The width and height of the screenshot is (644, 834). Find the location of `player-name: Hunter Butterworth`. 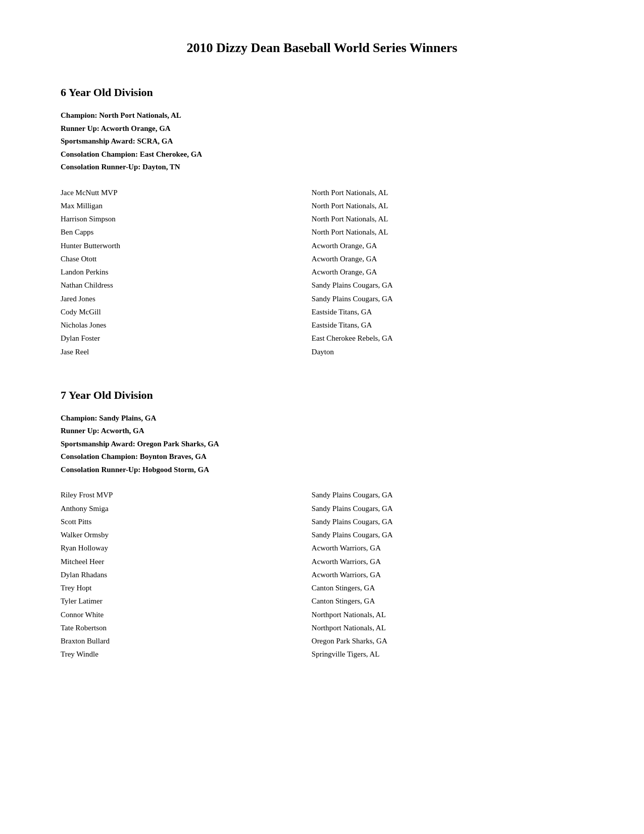

player-name: Hunter Butterworth is located at coordinates (186, 246).